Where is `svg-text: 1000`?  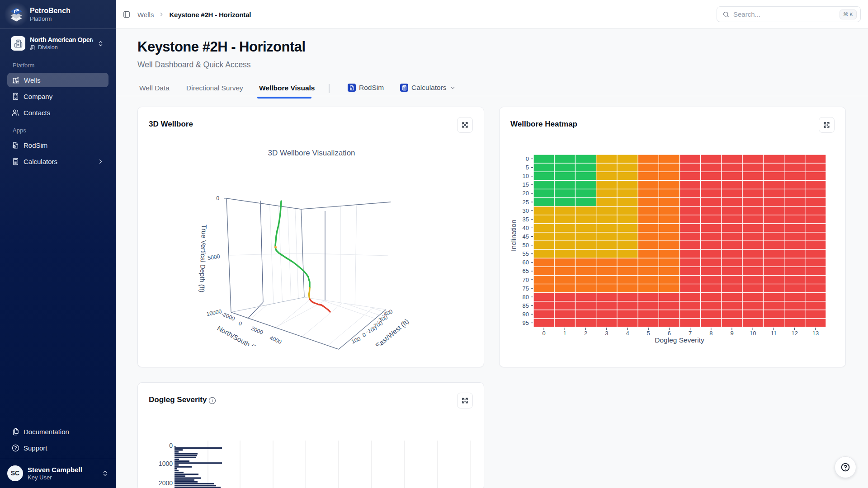
svg-text: 1000 is located at coordinates (165, 464).